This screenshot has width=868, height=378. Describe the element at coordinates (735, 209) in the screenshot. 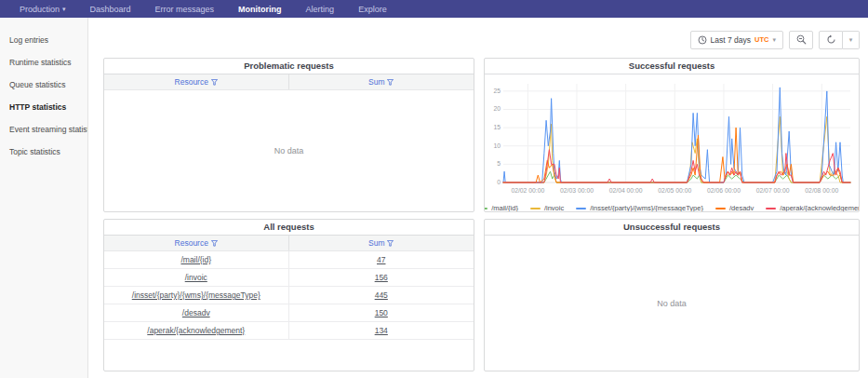

I see `legend-item: /desadv` at that location.